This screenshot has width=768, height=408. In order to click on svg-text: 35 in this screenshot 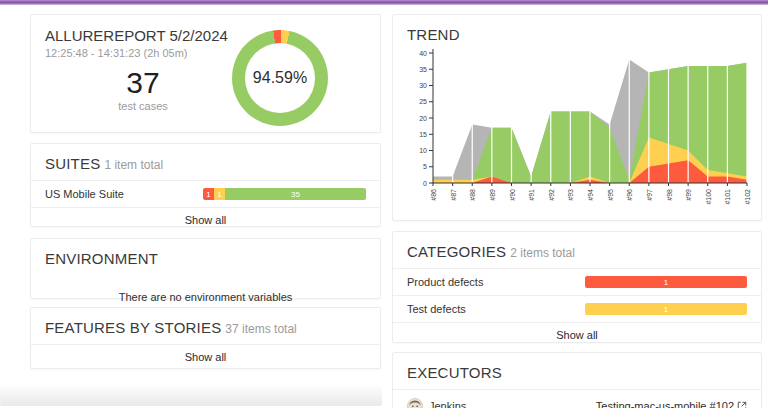, I will do `click(423, 70)`.